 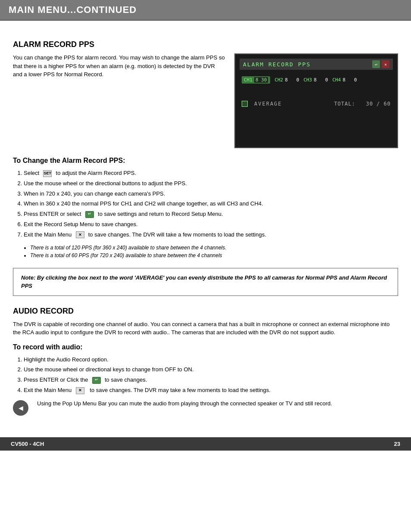 I want to click on dvr-ch2-label: CH2, so click(x=279, y=80).